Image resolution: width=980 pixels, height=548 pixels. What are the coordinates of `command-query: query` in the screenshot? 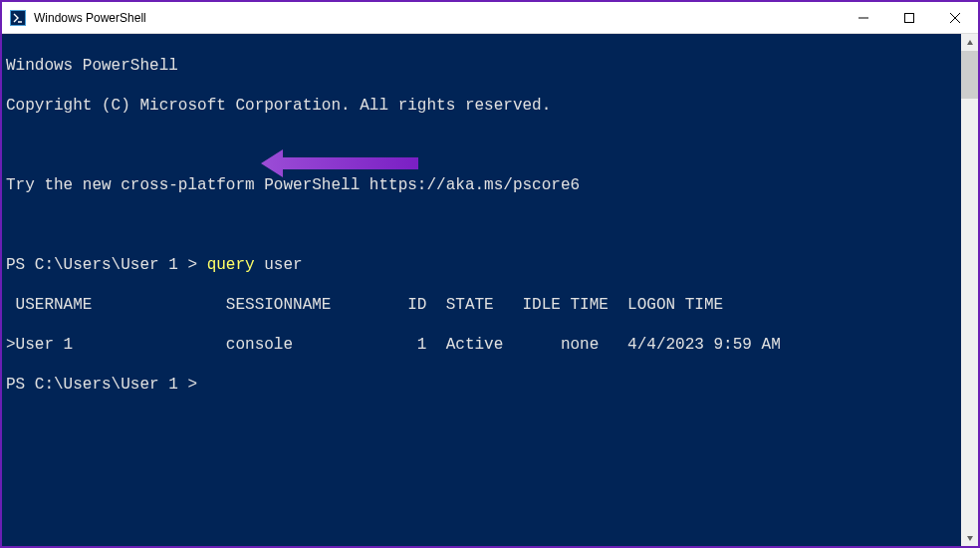 It's located at (231, 265).